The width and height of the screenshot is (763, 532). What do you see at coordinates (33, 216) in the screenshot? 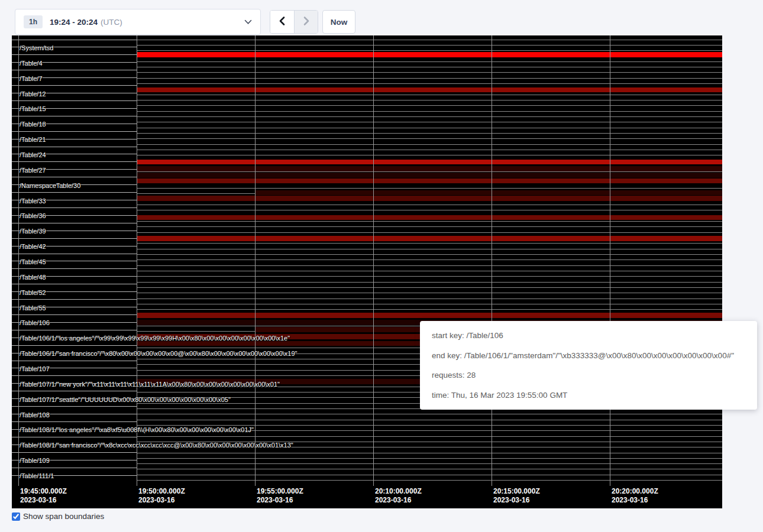
I see `span-label: /Table/36` at bounding box center [33, 216].